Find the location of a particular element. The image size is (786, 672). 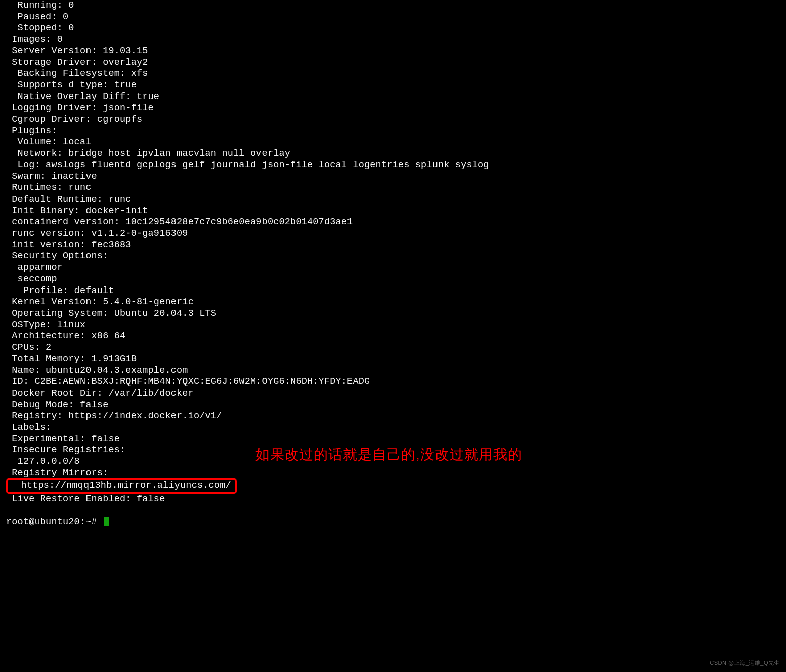

out-mirror-entry: https://nmqq13hb.mirror.aliyuncs.com/ is located at coordinates (121, 486).